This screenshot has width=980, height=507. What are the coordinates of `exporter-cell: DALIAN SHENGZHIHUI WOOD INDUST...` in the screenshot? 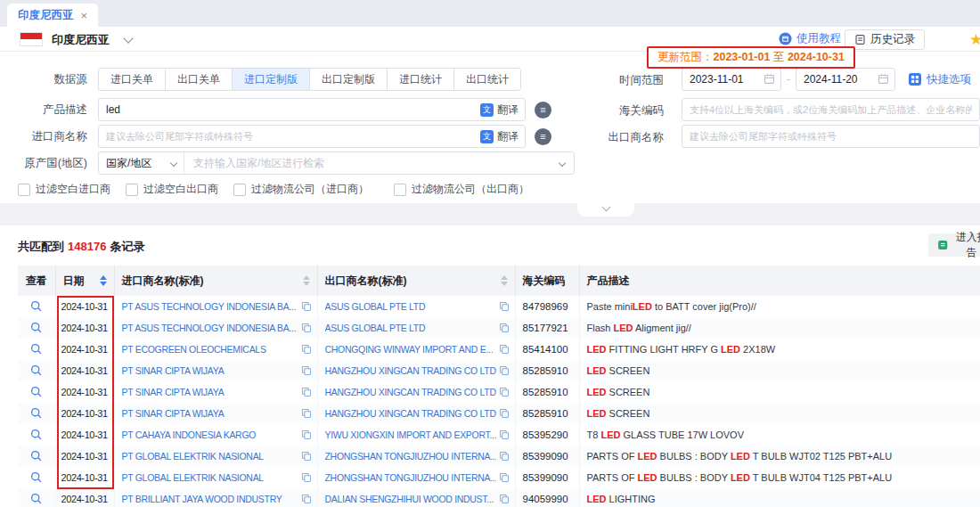 It's located at (416, 497).